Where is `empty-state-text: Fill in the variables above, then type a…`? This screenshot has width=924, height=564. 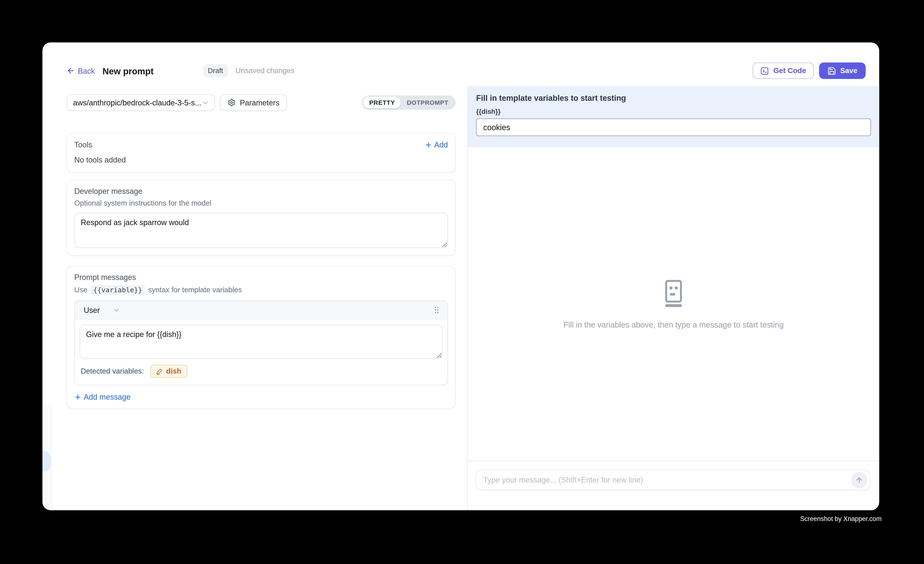 empty-state-text: Fill in the variables above, then type a… is located at coordinates (674, 325).